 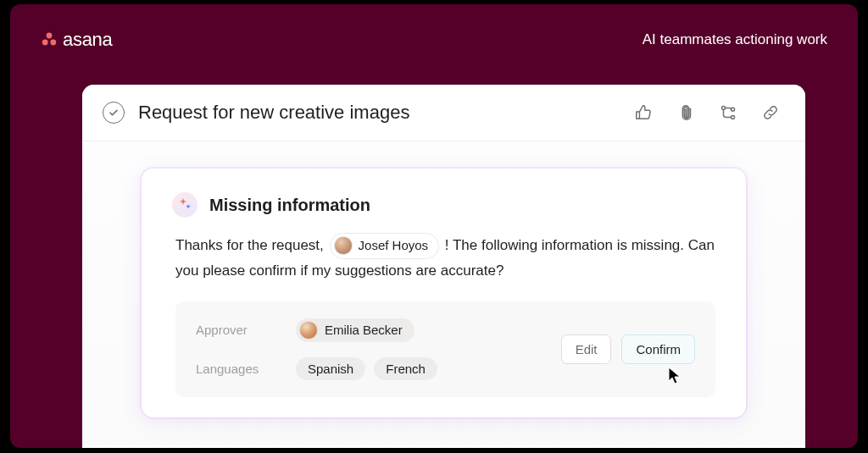 What do you see at coordinates (434, 31) in the screenshot?
I see `top-bar: asana AI teammates actioning work` at bounding box center [434, 31].